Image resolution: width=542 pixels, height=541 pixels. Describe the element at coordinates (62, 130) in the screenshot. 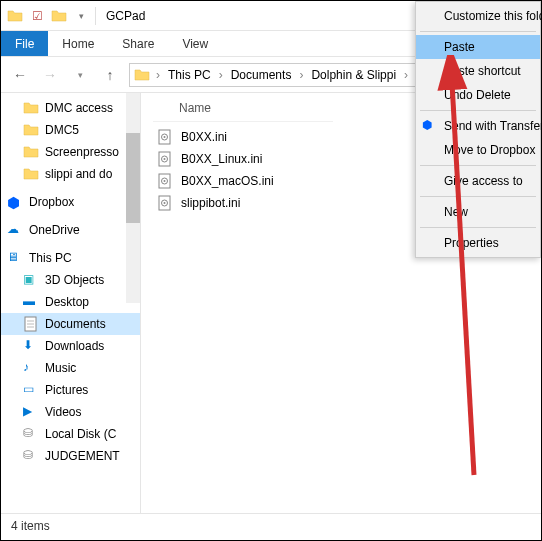

I see `sidebar-label: DMC5` at that location.